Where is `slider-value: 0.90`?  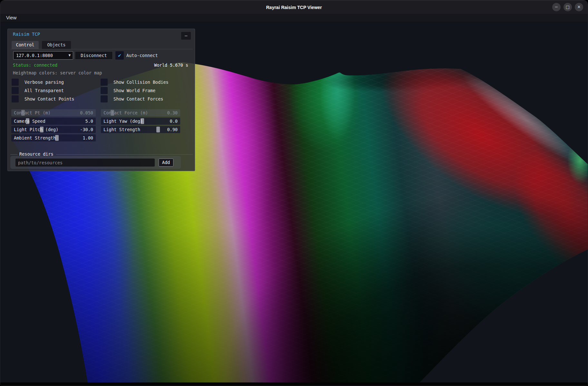 slider-value: 0.90 is located at coordinates (172, 130).